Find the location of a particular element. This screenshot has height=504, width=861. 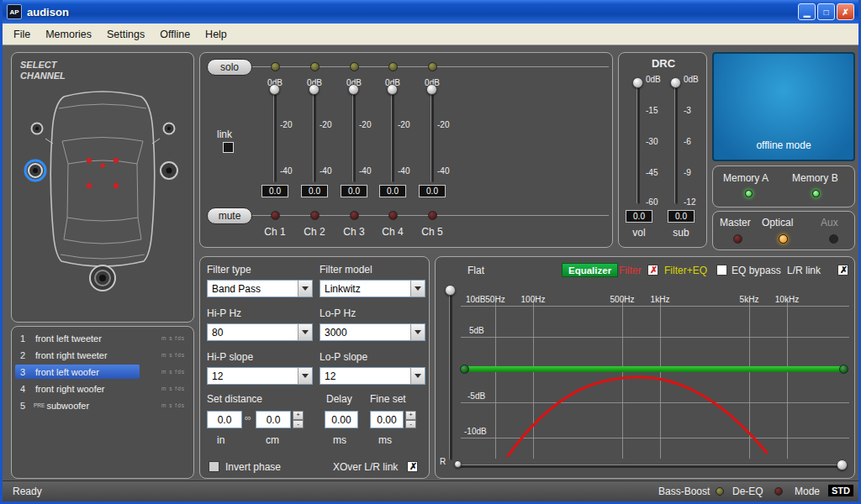

filter-model-label: Filter model is located at coordinates (346, 270).